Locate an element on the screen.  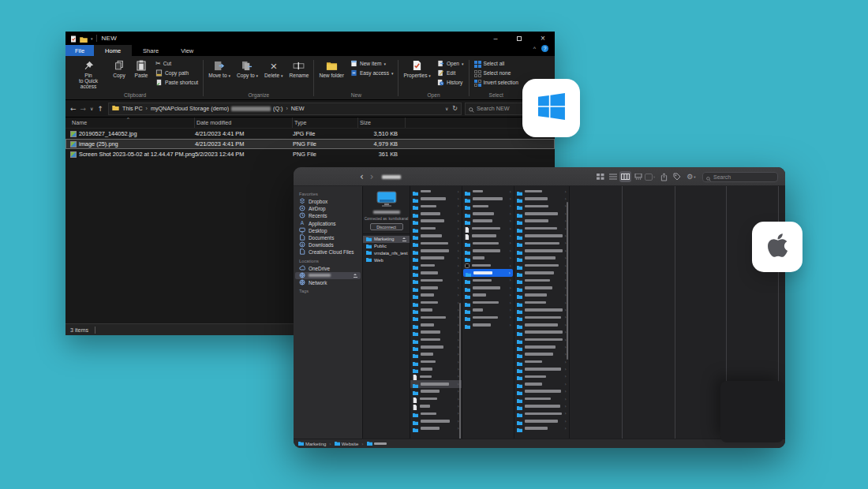
quick-access-toolbar: ▾ is located at coordinates (84, 39).